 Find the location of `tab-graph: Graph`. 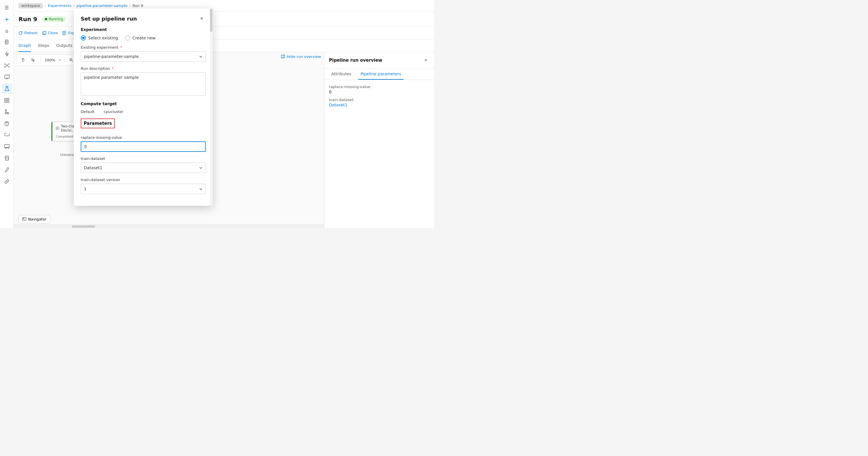

tab-graph: Graph is located at coordinates (25, 46).